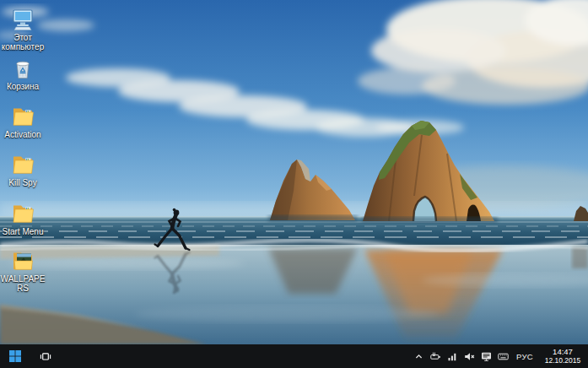 This screenshot has height=368, width=588. Describe the element at coordinates (486, 356) in the screenshot. I see `display-icon` at that location.